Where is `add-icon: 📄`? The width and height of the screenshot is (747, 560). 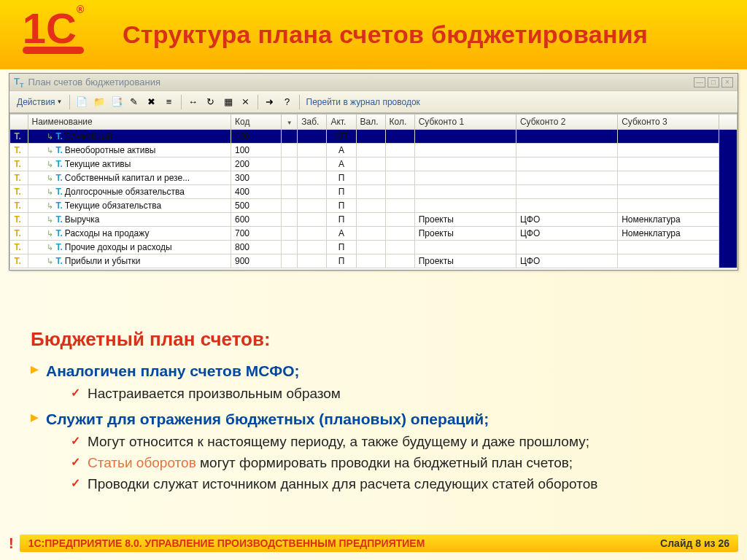
add-icon: 📄 is located at coordinates (82, 102).